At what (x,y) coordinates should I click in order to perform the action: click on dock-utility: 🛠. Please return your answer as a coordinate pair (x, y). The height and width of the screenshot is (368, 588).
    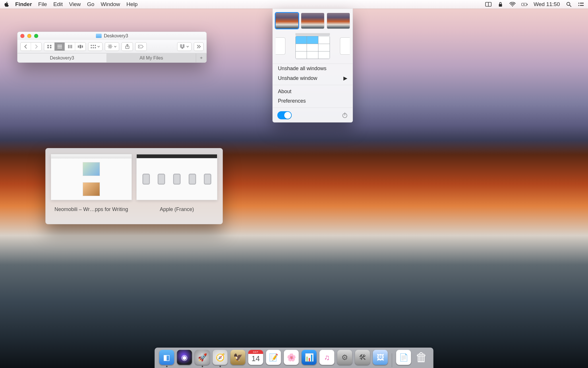
    Looking at the image, I should click on (363, 359).